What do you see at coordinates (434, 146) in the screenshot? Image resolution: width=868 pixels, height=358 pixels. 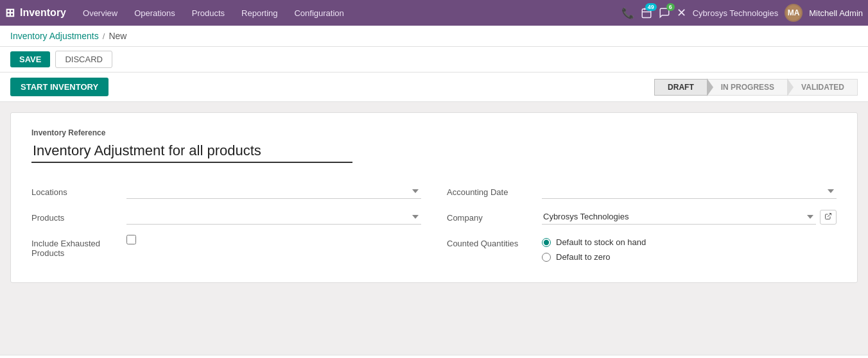 I see `inventory-reference-section: Inventory Reference` at bounding box center [434, 146].